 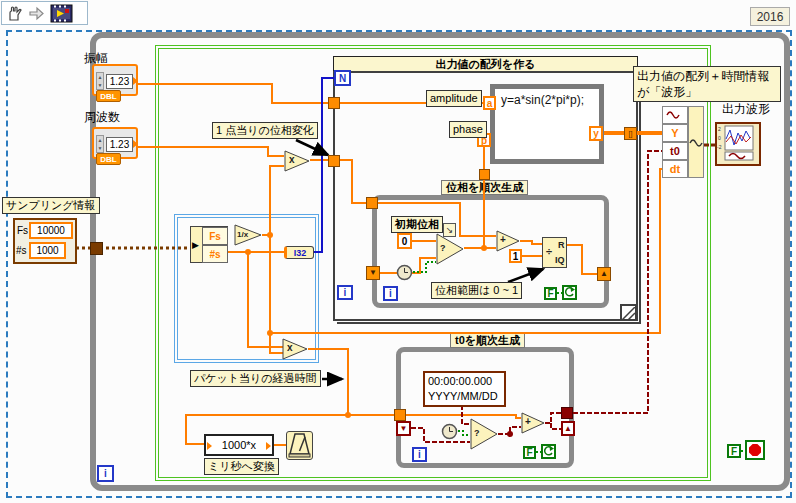 What do you see at coordinates (604, 274) in the screenshot?
I see `shift-register-right-phase: ▲` at bounding box center [604, 274].